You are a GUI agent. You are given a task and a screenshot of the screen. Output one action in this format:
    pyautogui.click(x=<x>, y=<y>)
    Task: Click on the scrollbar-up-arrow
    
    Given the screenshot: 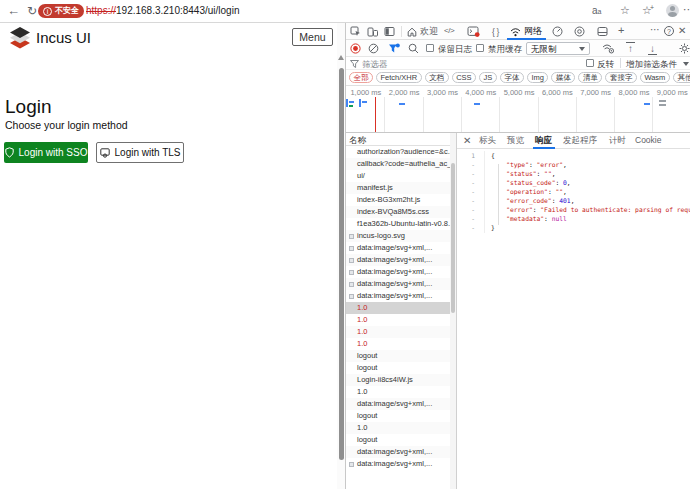 What is the action you would take?
    pyautogui.click(x=341, y=58)
    